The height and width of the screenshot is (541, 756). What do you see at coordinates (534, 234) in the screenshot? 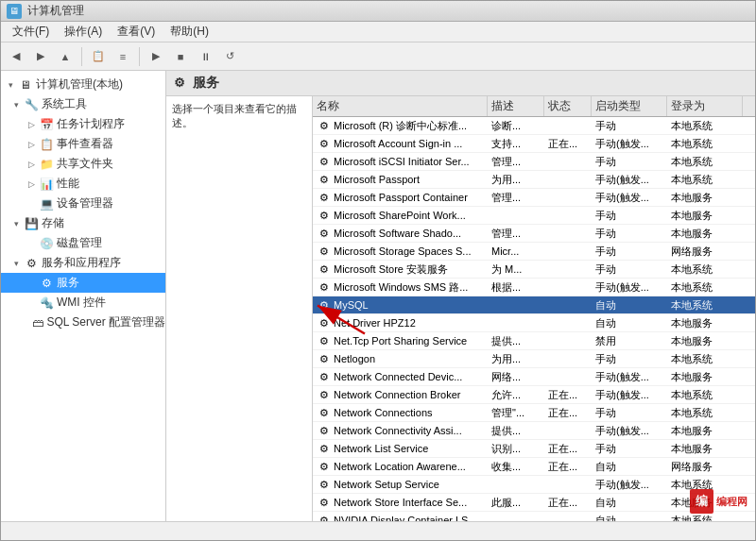
I see `table-row: ⚙ Microsoft Software Shado... 管理... 手动 本…` at bounding box center [534, 234].